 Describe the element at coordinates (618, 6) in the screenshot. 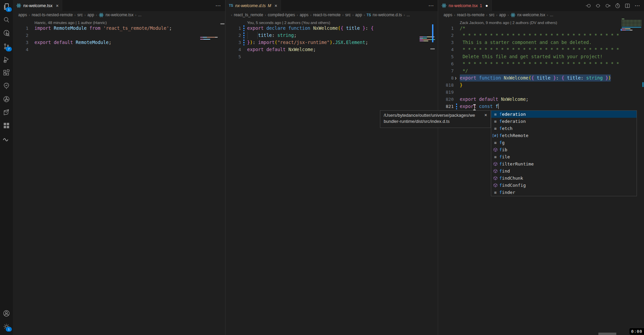

I see `gitlens-clock-icon` at that location.